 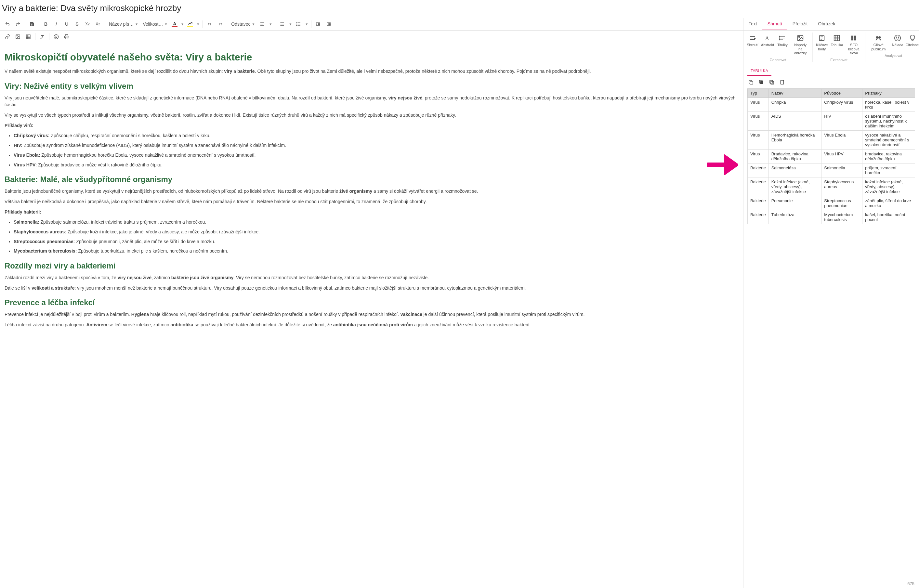 I want to click on doc-h2-prev: Prevence a léčba infekcí, so click(x=371, y=302).